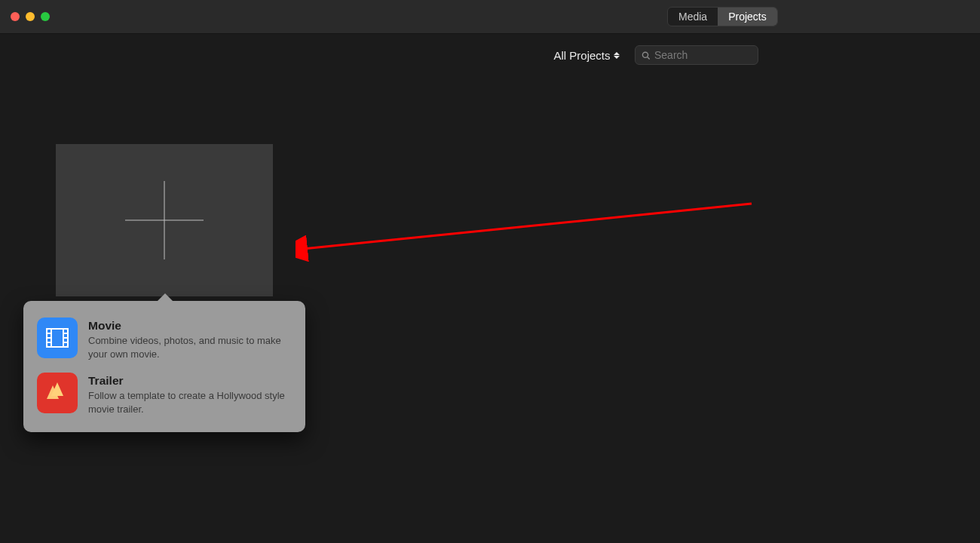 The height and width of the screenshot is (543, 980). I want to click on menu-item-description: Follow a template to create a Hollywood …, so click(190, 403).